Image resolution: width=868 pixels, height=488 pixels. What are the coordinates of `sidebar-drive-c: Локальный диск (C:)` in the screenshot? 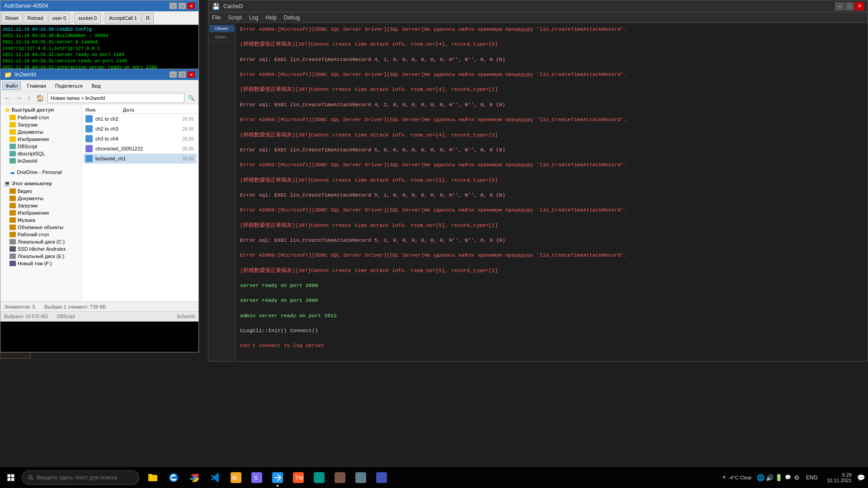 It's located at (41, 242).